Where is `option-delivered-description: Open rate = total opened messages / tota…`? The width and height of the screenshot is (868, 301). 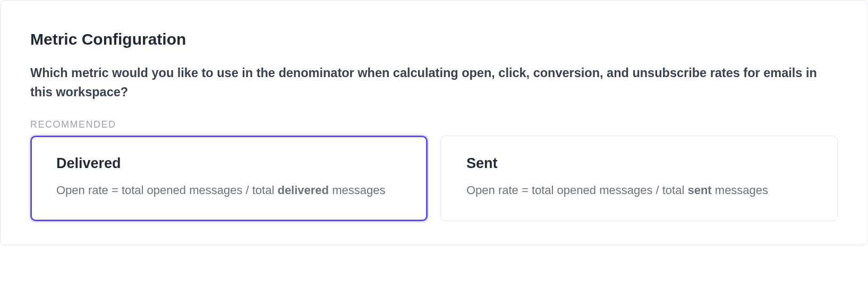 option-delivered-description: Open rate = total opened messages / tota… is located at coordinates (229, 190).